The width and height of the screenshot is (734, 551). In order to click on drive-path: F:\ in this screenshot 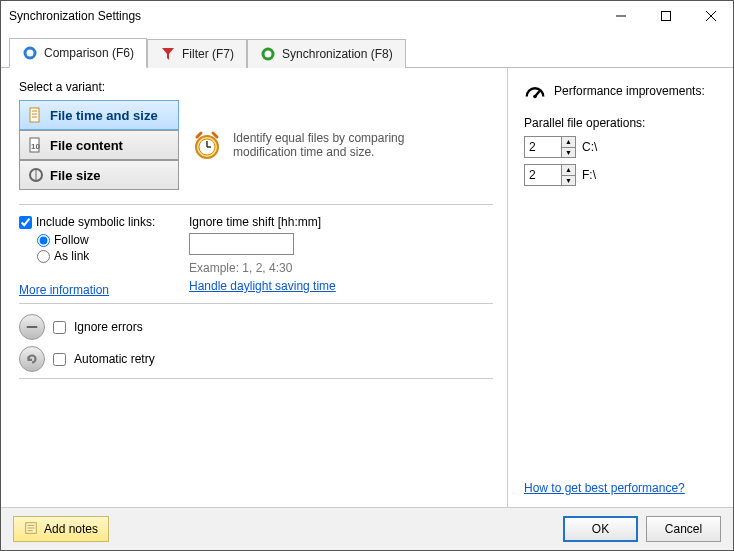, I will do `click(589, 175)`.